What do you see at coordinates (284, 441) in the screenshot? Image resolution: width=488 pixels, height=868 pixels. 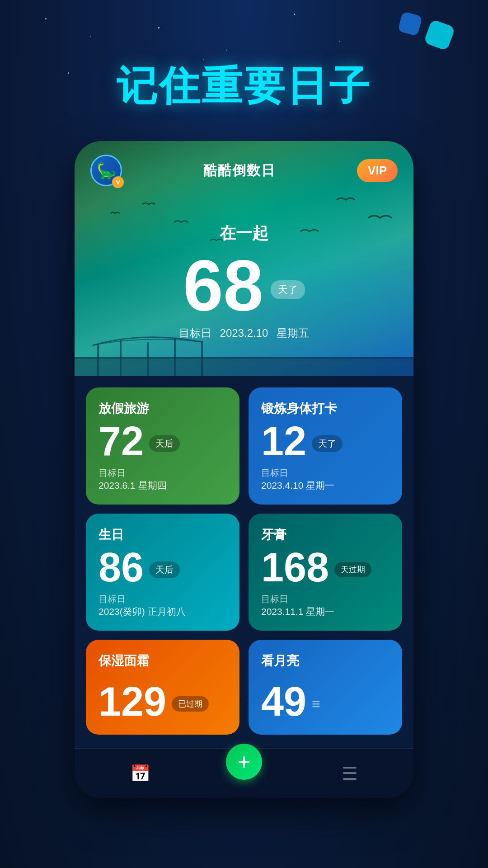 I see `card-exercise-number: 12` at bounding box center [284, 441].